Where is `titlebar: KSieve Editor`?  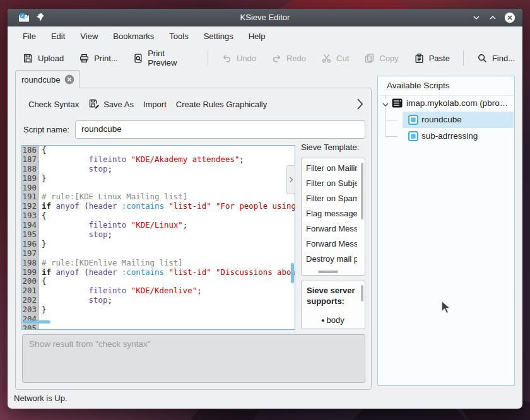
titlebar: KSieve Editor is located at coordinates (265, 18).